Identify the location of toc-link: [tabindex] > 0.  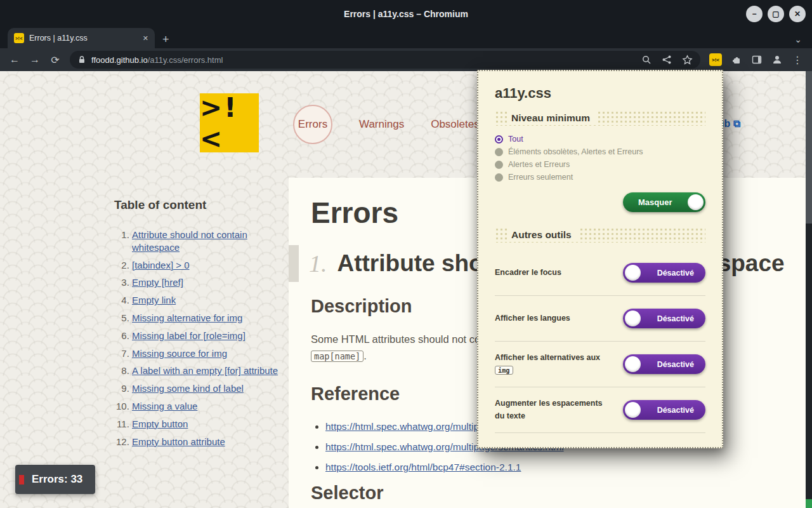
(160, 265).